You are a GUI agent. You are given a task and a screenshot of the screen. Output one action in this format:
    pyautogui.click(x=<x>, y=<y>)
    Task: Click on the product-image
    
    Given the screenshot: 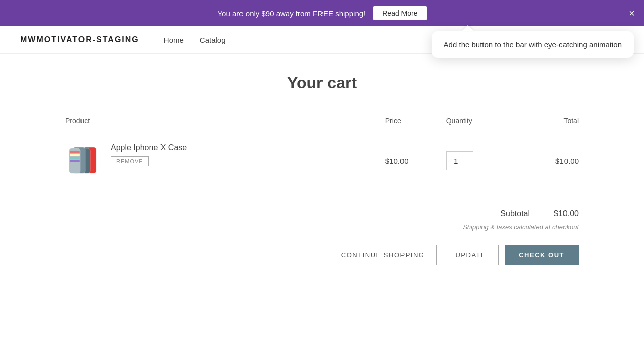 What is the action you would take?
    pyautogui.click(x=83, y=161)
    